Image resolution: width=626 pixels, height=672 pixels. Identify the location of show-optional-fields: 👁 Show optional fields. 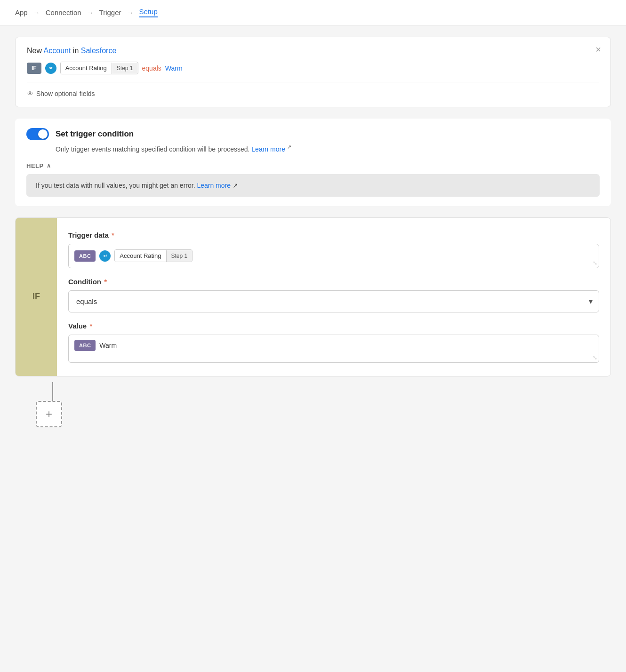
(313, 89).